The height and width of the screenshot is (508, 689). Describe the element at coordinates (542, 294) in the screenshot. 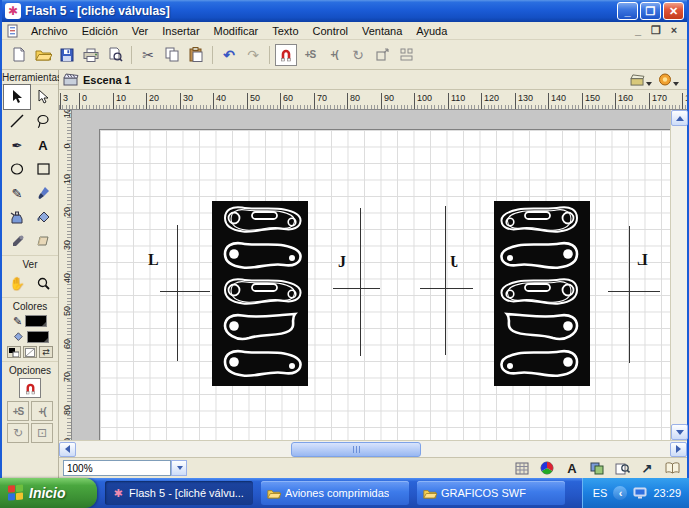

I see `valve-plate-right` at that location.